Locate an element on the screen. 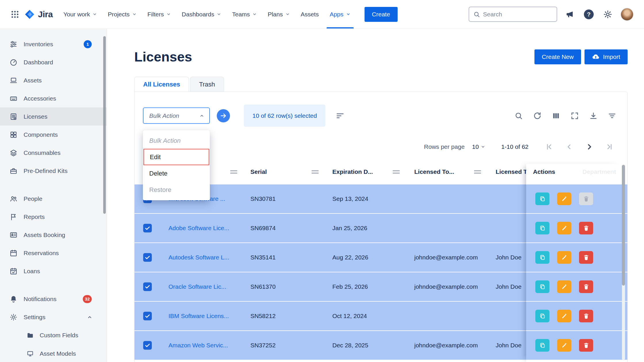 The image size is (644, 362). sidebar-item-asset-models: Asset Models is located at coordinates (53, 353).